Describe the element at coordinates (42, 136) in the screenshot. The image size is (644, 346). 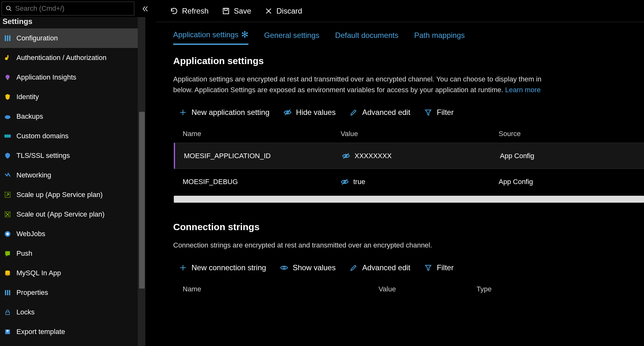
I see `sidebar-item-label: Custom domains` at that location.